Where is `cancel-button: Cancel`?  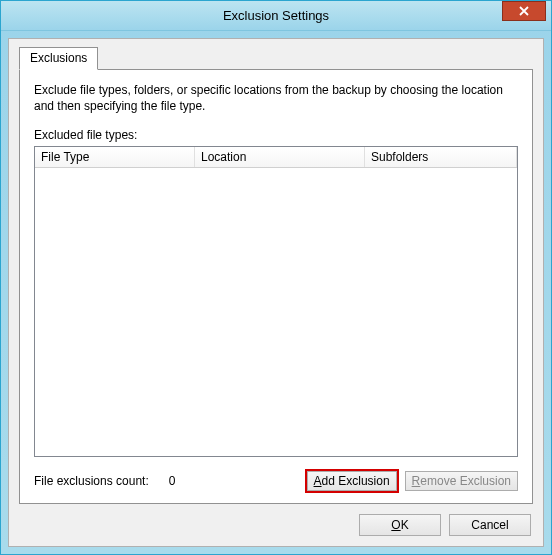 cancel-button: Cancel is located at coordinates (490, 525).